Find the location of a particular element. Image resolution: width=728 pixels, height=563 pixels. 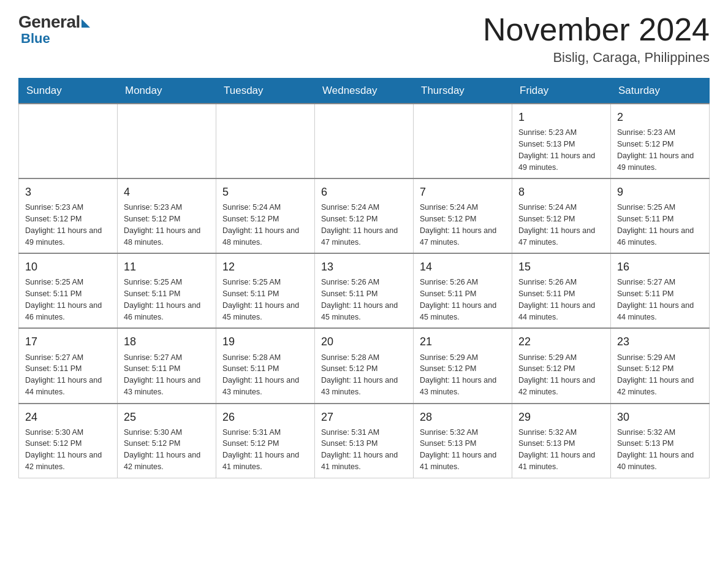

calendar-week-row: 10Sunrise: 5:25 AMSunset: 5:11 PMDayligh… is located at coordinates (364, 291).